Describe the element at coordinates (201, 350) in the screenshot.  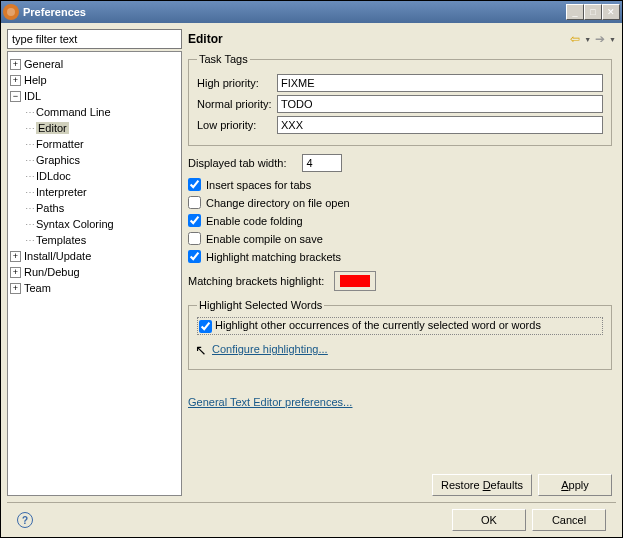
I see `cursor-icon: ↖` at that location.